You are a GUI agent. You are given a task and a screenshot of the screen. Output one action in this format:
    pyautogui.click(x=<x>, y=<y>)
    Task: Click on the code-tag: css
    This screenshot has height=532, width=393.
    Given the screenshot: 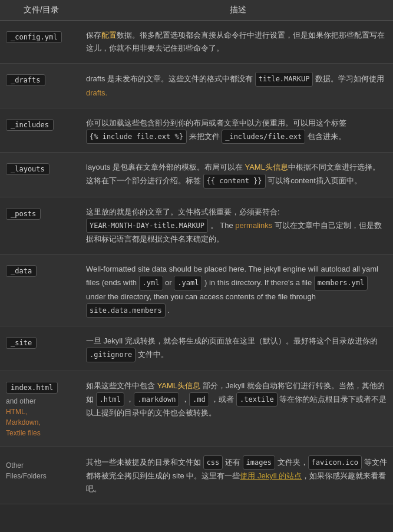 What is the action you would take?
    pyautogui.click(x=213, y=462)
    